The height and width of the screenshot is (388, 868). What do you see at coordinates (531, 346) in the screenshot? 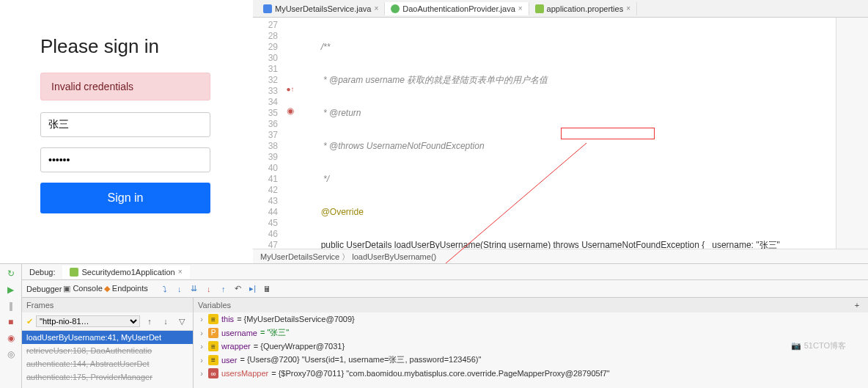
I see `variable-row: ›≡wrapper = {QueryWrapper@7031}` at bounding box center [531, 346].